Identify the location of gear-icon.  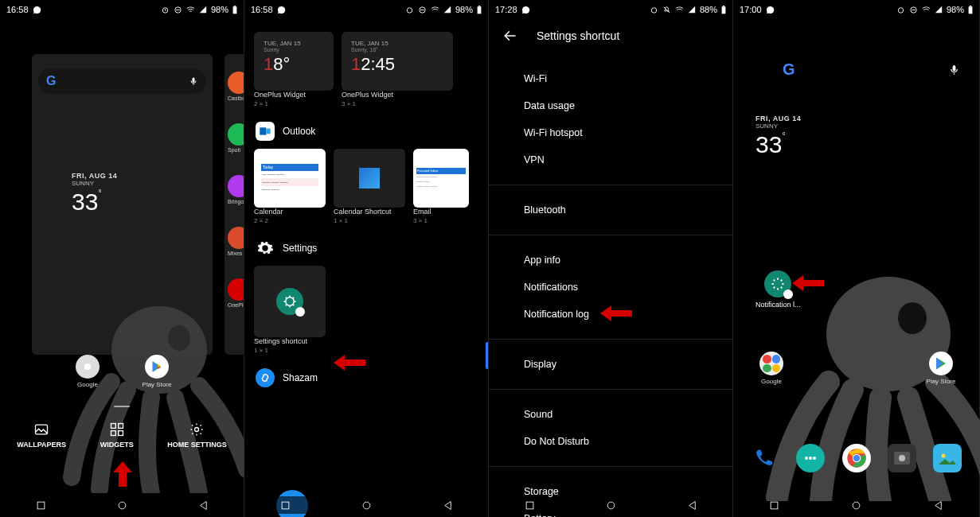
(197, 430).